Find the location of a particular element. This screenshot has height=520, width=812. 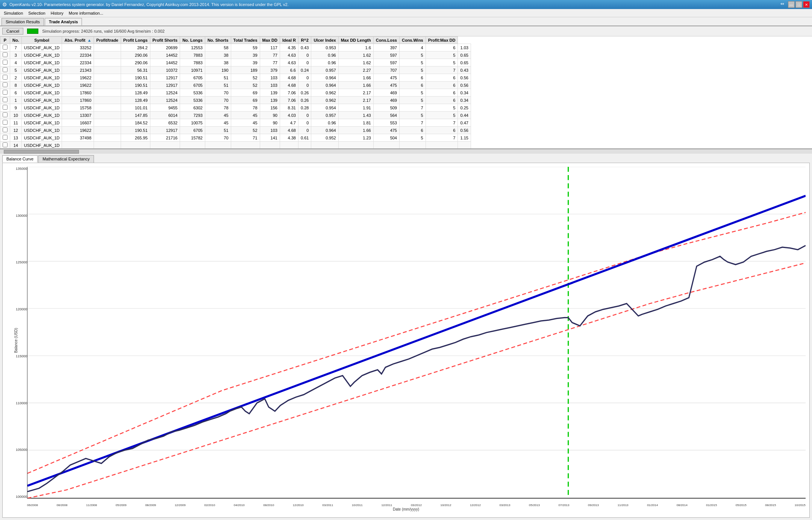

col-header-max-dd-length: Max DD Length is located at coordinates (356, 41).